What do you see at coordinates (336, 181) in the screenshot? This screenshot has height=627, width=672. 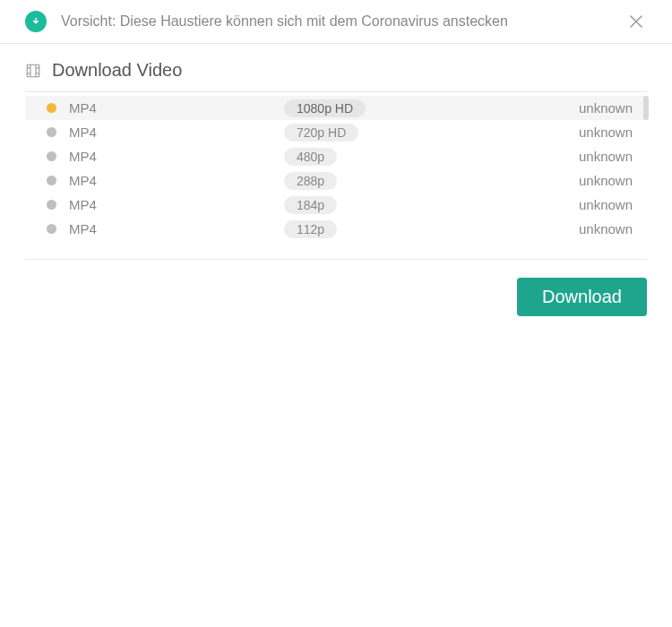 I see `quality-option-row: MP4288punknown` at bounding box center [336, 181].